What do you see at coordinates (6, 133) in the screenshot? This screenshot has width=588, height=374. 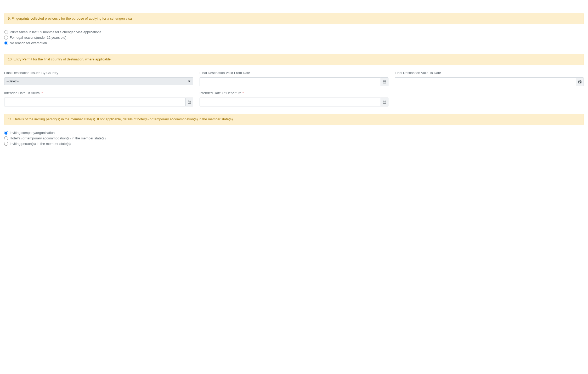 I see `radio-inviting-company` at bounding box center [6, 133].